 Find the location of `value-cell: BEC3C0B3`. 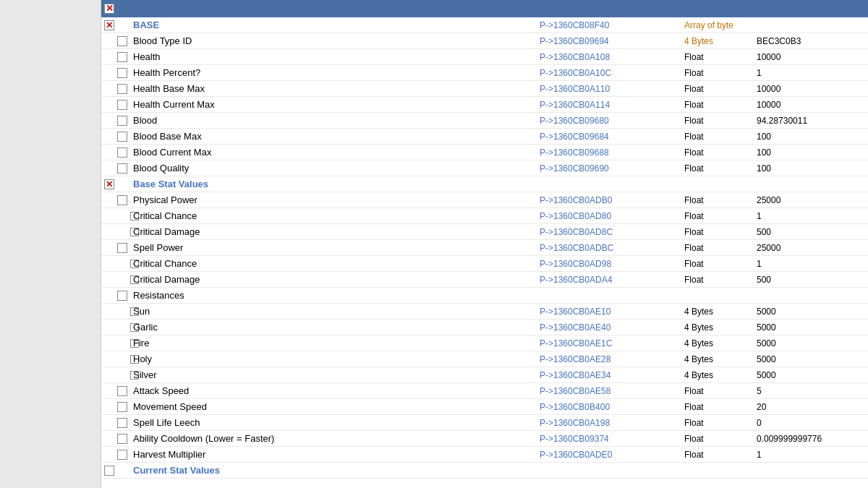

value-cell: BEC3C0B3 is located at coordinates (811, 41).